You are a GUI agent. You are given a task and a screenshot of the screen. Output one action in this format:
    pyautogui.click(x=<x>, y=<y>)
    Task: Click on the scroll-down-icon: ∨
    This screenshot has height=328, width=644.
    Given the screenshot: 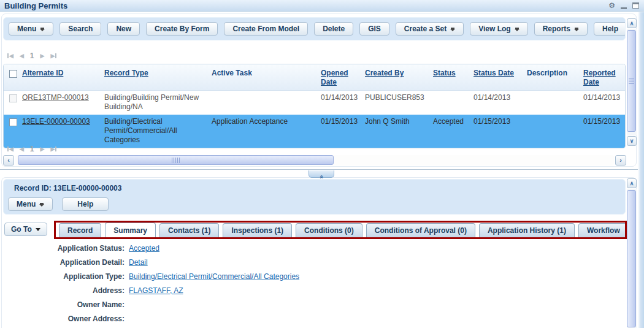 What is the action you would take?
    pyautogui.click(x=632, y=141)
    